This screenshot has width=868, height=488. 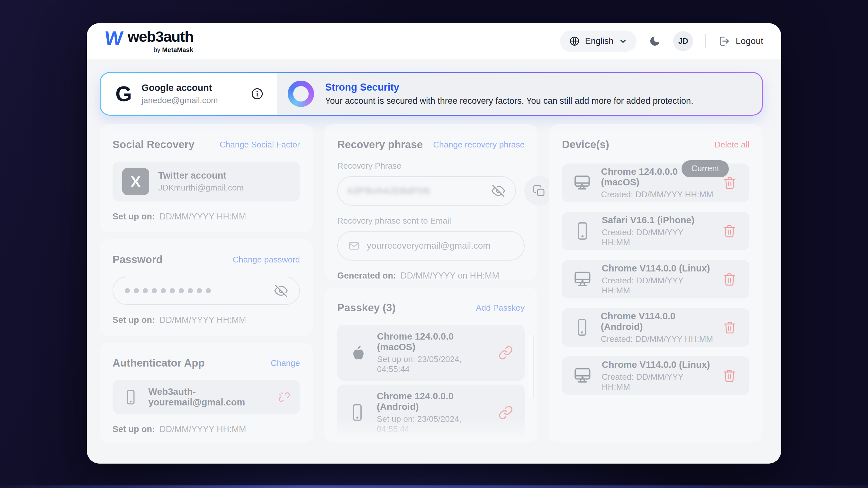 What do you see at coordinates (154, 144) in the screenshot?
I see `social-recovery-title: Social Recovery` at bounding box center [154, 144].